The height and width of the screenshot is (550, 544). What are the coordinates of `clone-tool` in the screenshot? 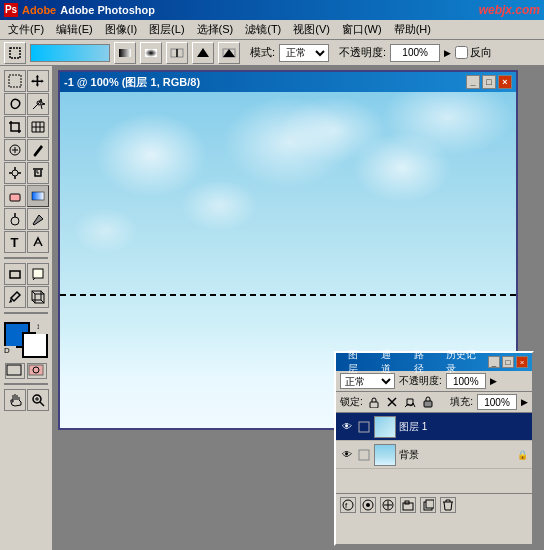 It's located at (15, 173).